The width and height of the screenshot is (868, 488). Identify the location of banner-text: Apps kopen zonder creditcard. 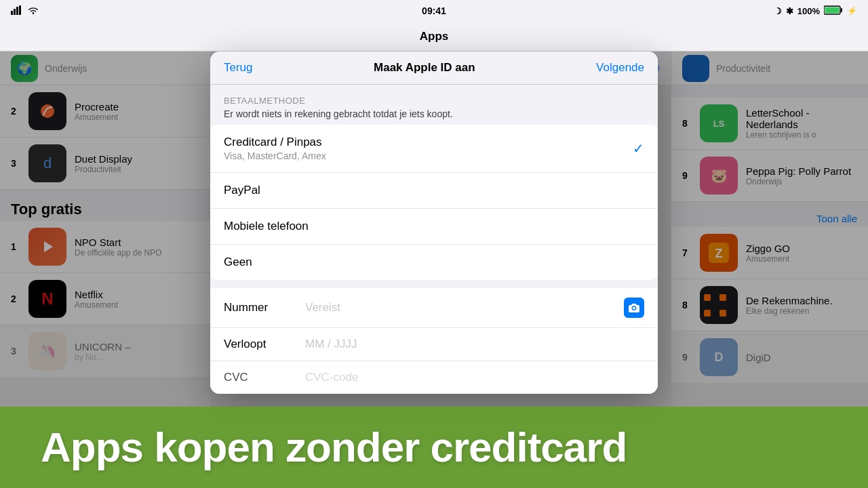
(334, 447).